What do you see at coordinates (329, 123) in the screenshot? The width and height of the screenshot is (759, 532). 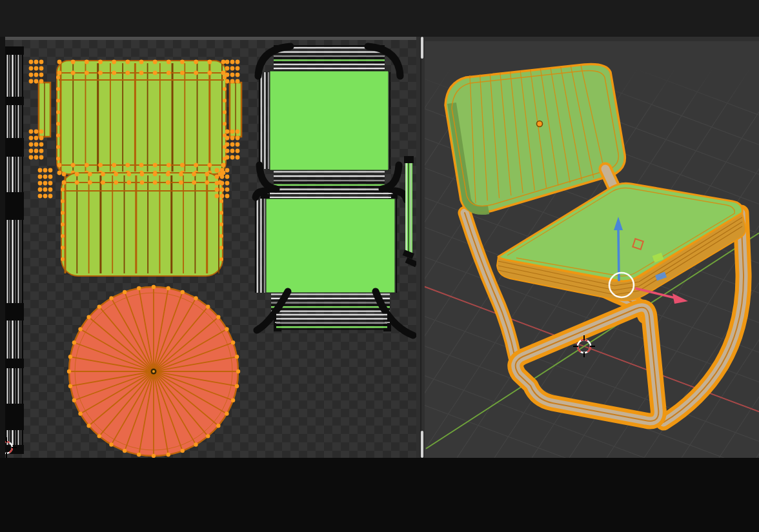 I see `uv-island-frame-upper` at bounding box center [329, 123].